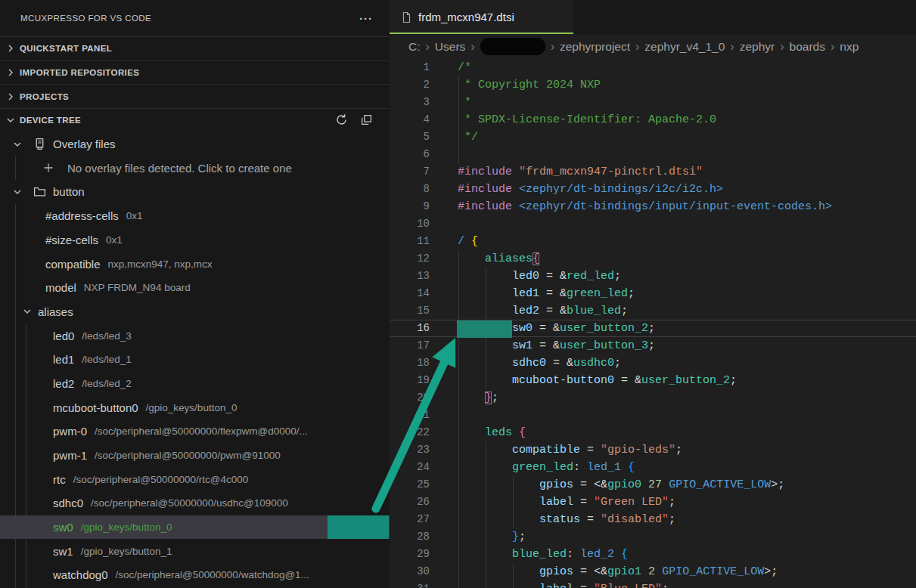 The image size is (916, 588). I want to click on tree-item-value: 0x1, so click(135, 216).